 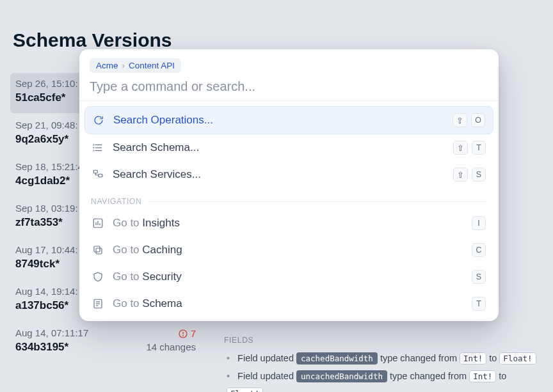 What do you see at coordinates (92, 40) in the screenshot?
I see `page-title: Schema Versions` at bounding box center [92, 40].